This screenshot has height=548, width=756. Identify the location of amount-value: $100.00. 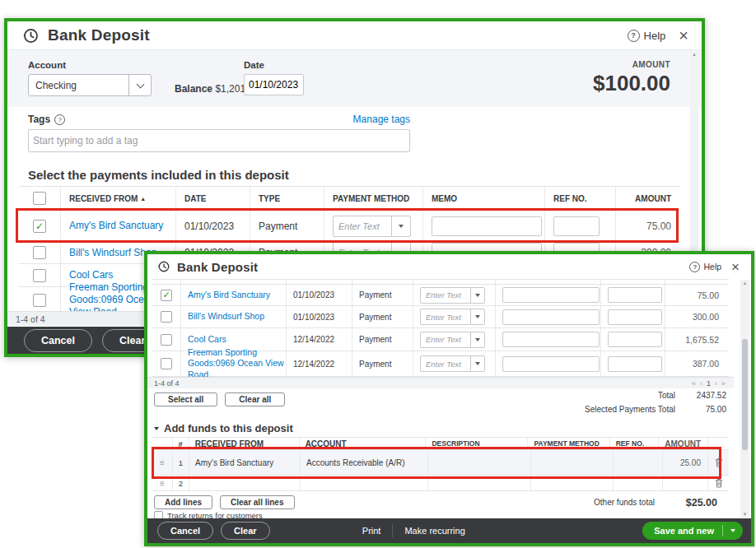
(632, 84).